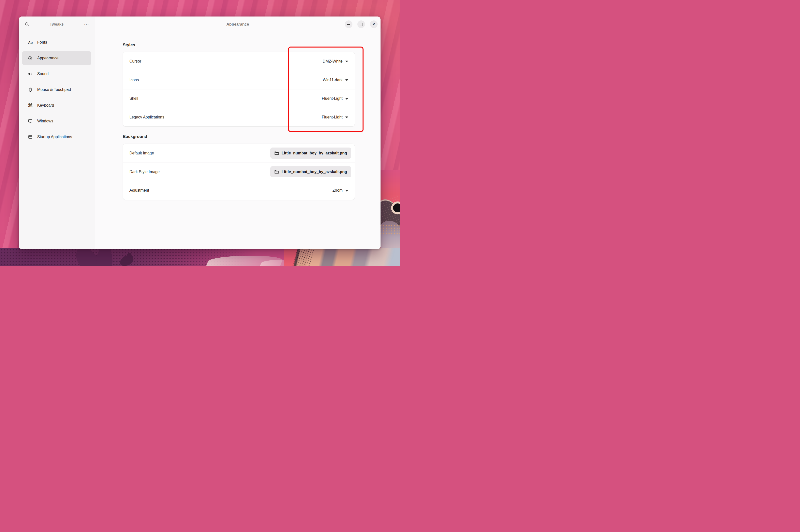 This screenshot has width=800, height=532. What do you see at coordinates (396, 208) in the screenshot?
I see `numbat-eye` at bounding box center [396, 208].